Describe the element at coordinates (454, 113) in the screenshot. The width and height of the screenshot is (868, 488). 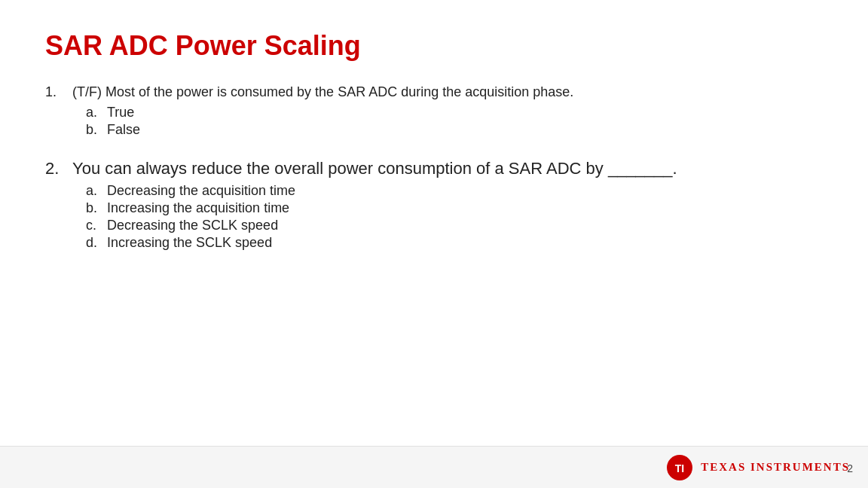
I see `q1-option-a: a. True` at that location.